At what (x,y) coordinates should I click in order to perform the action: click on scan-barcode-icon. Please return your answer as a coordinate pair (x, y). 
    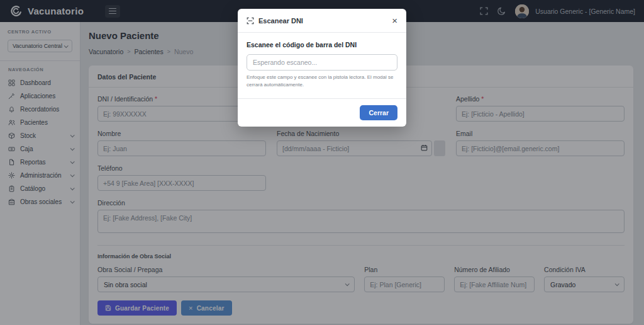
    Looking at the image, I should click on (250, 21).